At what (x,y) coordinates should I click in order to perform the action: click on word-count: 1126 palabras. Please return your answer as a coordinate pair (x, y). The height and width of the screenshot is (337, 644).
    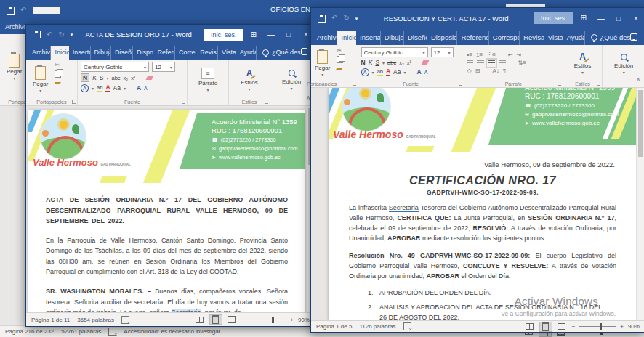
    Looking at the image, I should click on (377, 327).